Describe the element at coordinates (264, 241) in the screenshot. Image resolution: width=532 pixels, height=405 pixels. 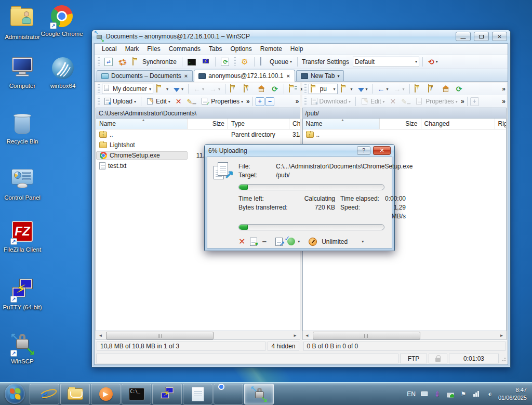
I see `minimize-dialog-button: −` at that location.